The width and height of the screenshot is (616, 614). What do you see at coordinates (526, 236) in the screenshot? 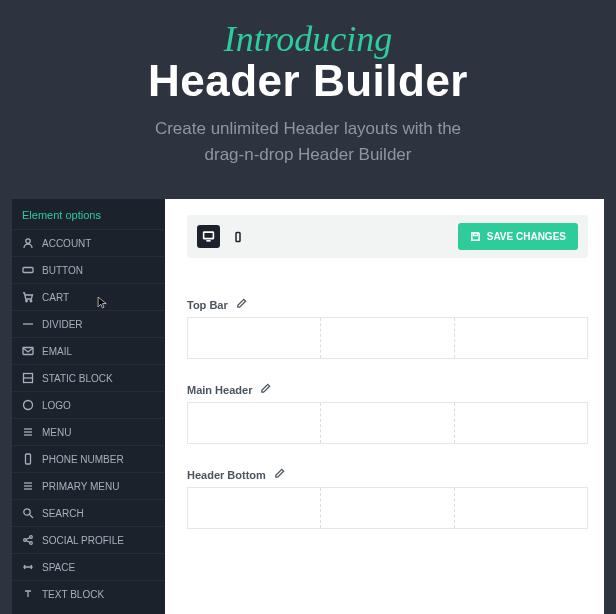
I see `save-button-label: SAVE CHANGES` at bounding box center [526, 236].